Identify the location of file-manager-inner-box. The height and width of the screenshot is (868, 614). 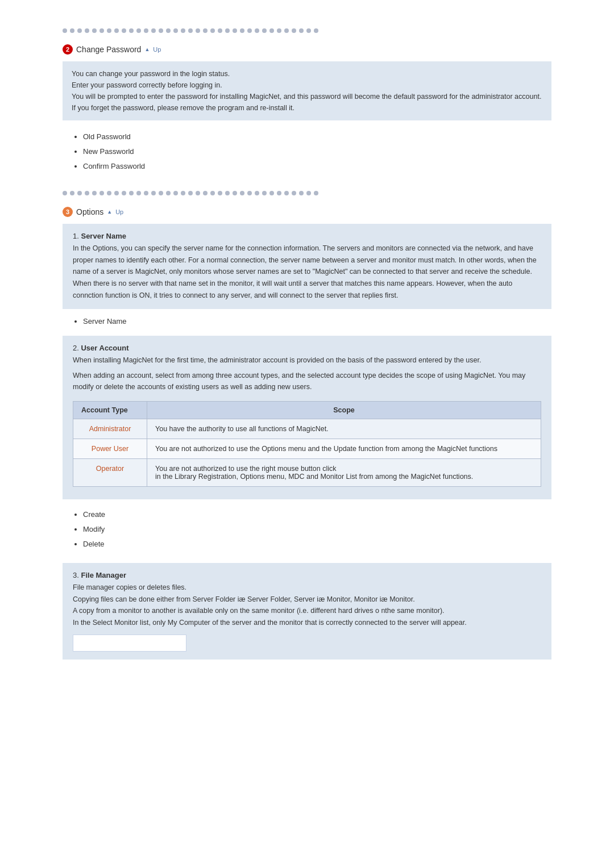
(130, 643).